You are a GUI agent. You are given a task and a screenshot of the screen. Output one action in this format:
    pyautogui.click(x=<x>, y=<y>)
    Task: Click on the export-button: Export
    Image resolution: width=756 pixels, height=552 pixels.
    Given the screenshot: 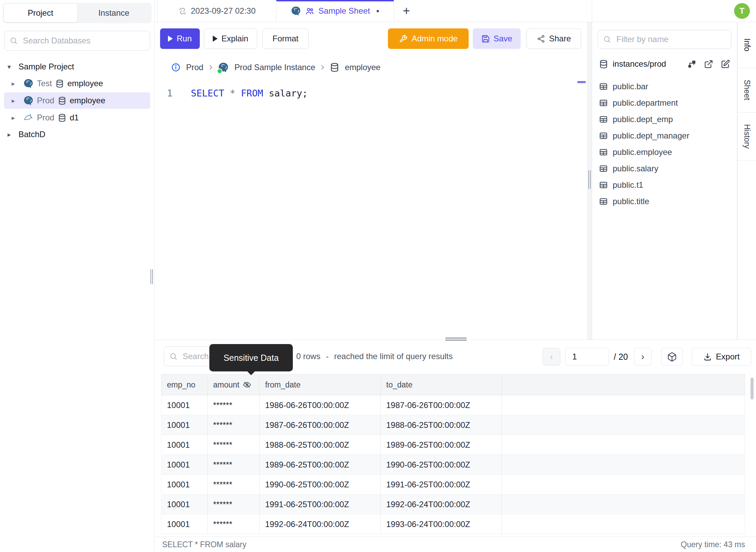 What is the action you would take?
    pyautogui.click(x=721, y=357)
    